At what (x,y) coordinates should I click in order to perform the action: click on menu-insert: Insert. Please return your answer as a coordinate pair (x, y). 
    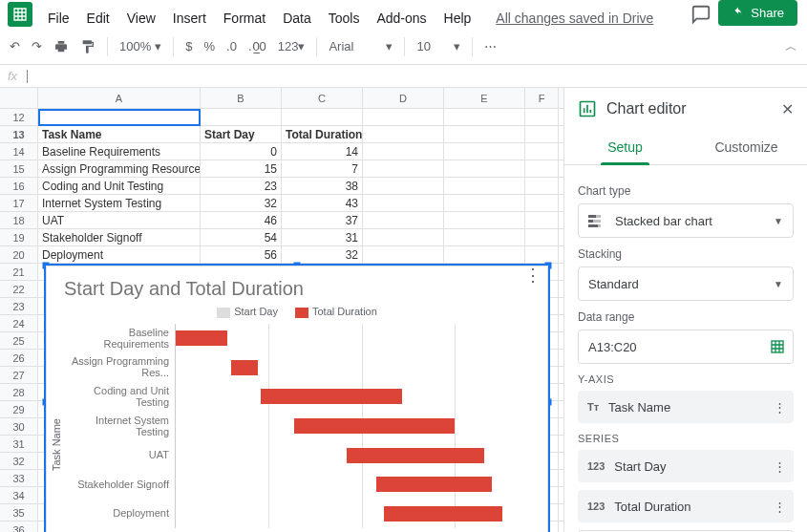
    Looking at the image, I should click on (189, 18).